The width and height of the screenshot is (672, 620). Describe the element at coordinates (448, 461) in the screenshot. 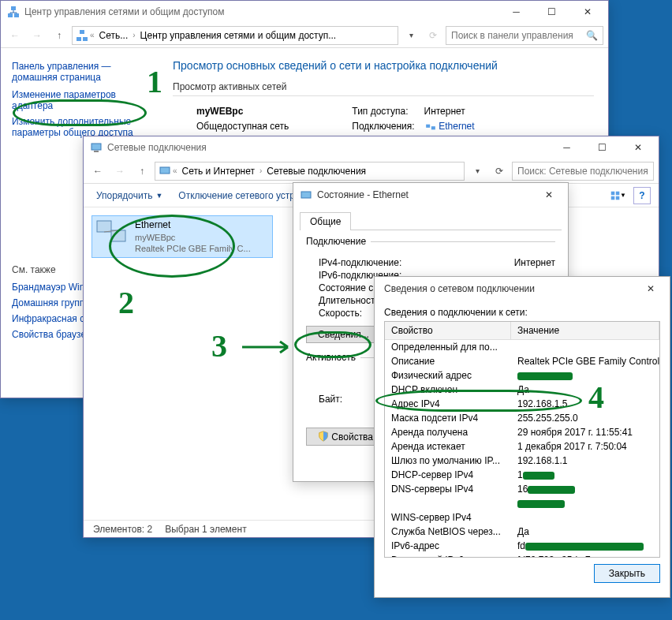

I see `prop-name: Шлюз по умолчанию IP...` at that location.